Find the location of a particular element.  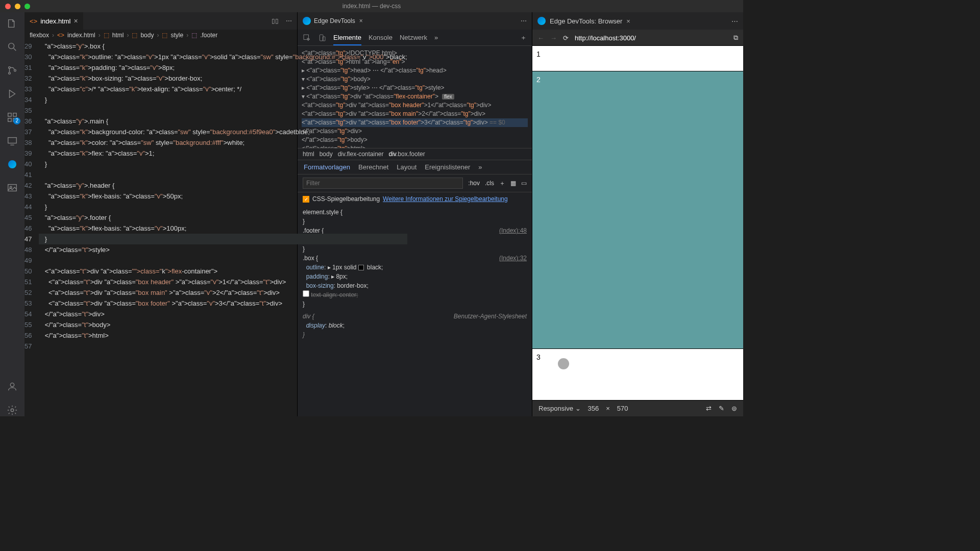

editor-tabs: <> index.html × ▯▯ ⋯ is located at coordinates (161, 21).